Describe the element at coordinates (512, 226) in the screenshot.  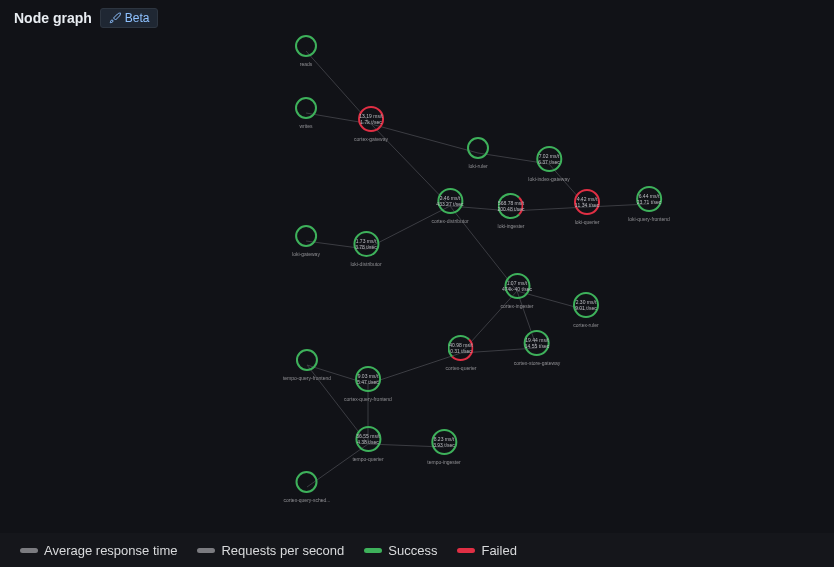
I see `node-label: loki-ingester` at that location.